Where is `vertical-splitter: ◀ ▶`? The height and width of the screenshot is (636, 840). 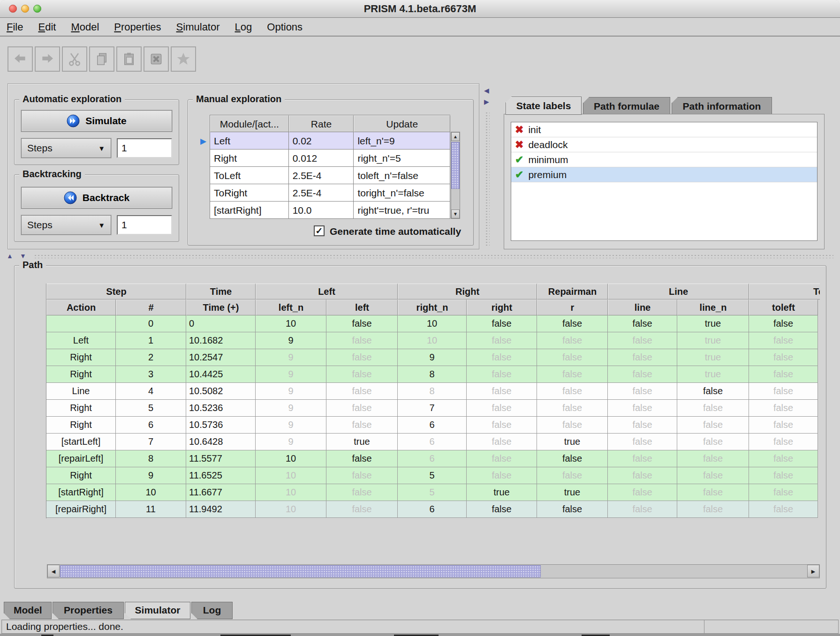 vertical-splitter: ◀ ▶ is located at coordinates (487, 166).